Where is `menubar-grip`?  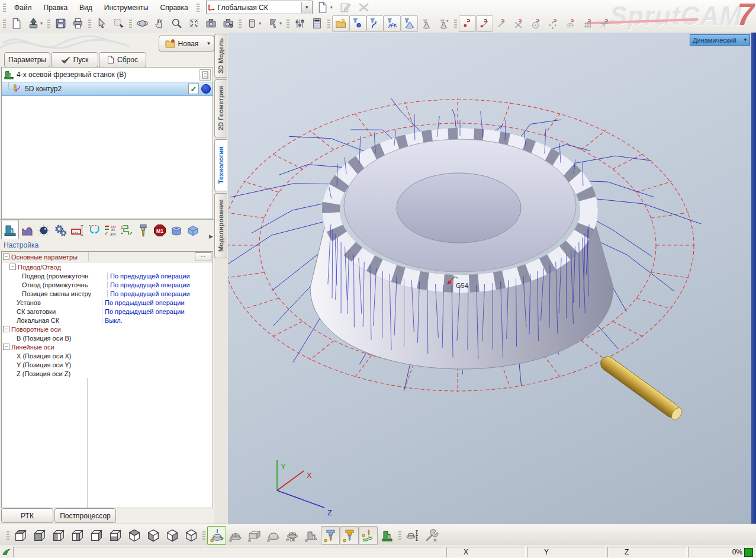
menubar-grip is located at coordinates (5, 8).